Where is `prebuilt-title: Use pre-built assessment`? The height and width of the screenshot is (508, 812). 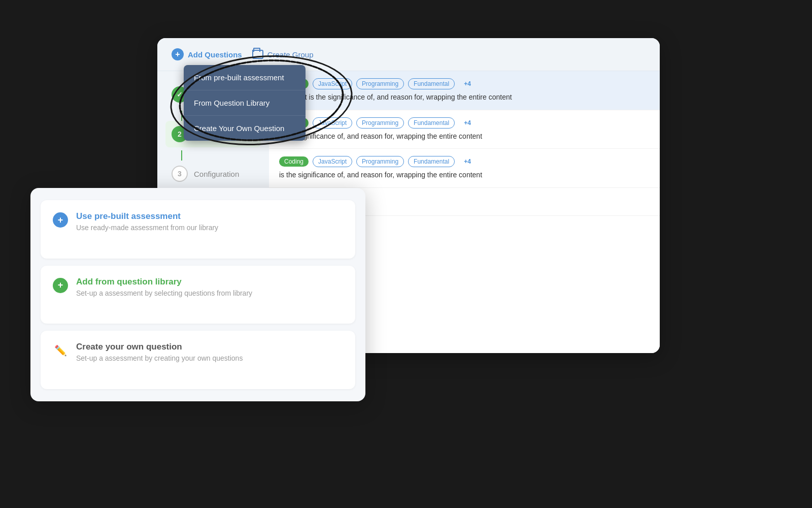 prebuilt-title: Use pre-built assessment is located at coordinates (147, 216).